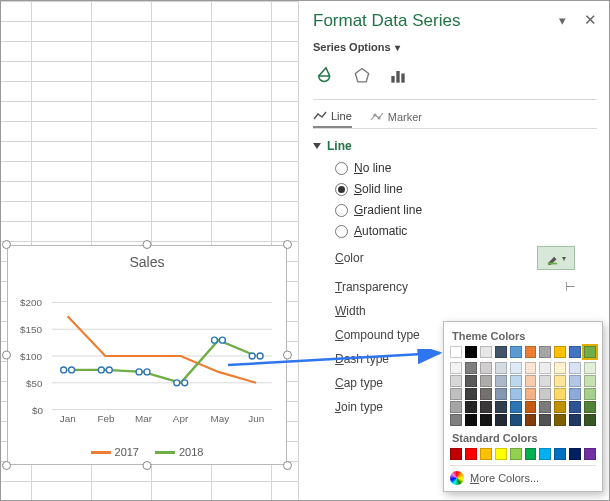 This screenshot has height=501, width=610. Describe the element at coordinates (455, 47) in the screenshot. I see `series-options-dropdown: Series Options ▾` at that location.